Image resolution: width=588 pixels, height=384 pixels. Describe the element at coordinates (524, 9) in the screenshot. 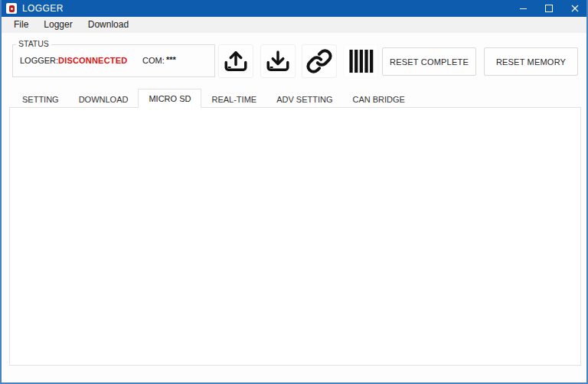

I see `minimize-icon` at that location.